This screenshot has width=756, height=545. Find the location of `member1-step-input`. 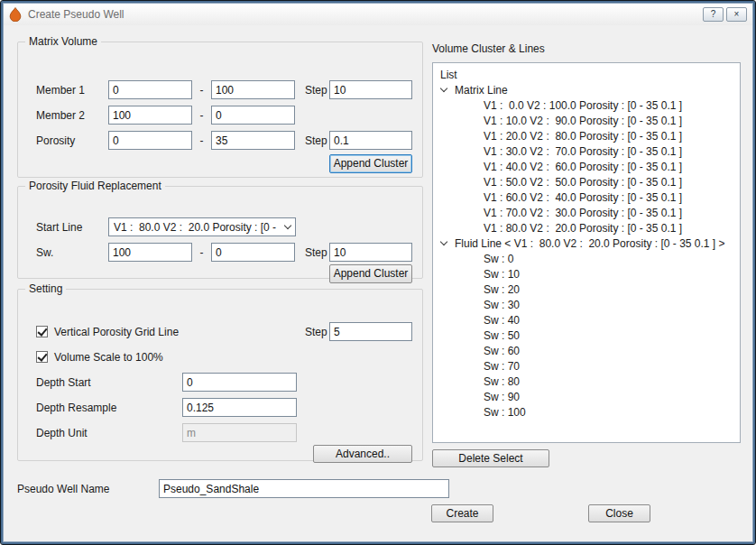

member1-step-input is located at coordinates (371, 90).